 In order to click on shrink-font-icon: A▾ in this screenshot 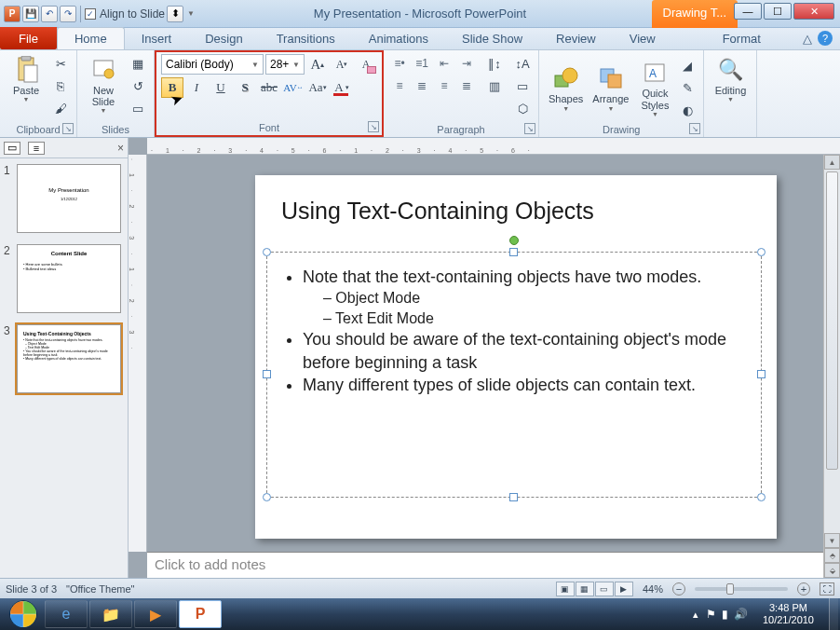, I will do `click(342, 64)`.